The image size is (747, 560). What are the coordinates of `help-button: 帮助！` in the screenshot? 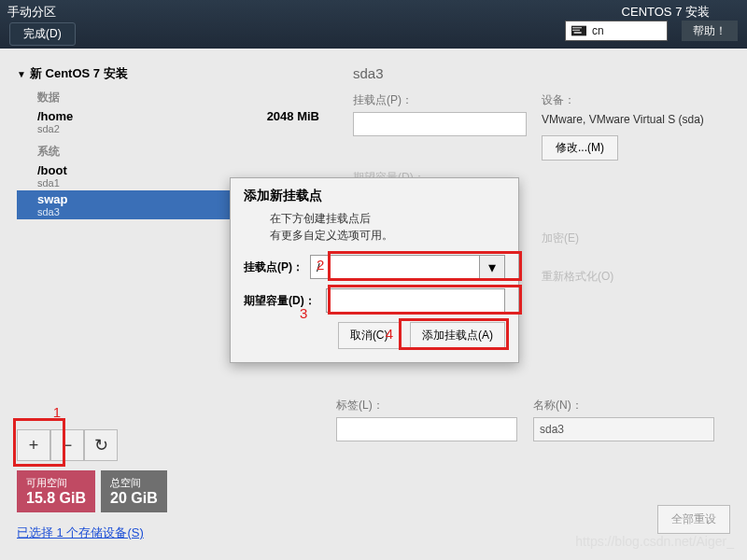 It's located at (710, 31).